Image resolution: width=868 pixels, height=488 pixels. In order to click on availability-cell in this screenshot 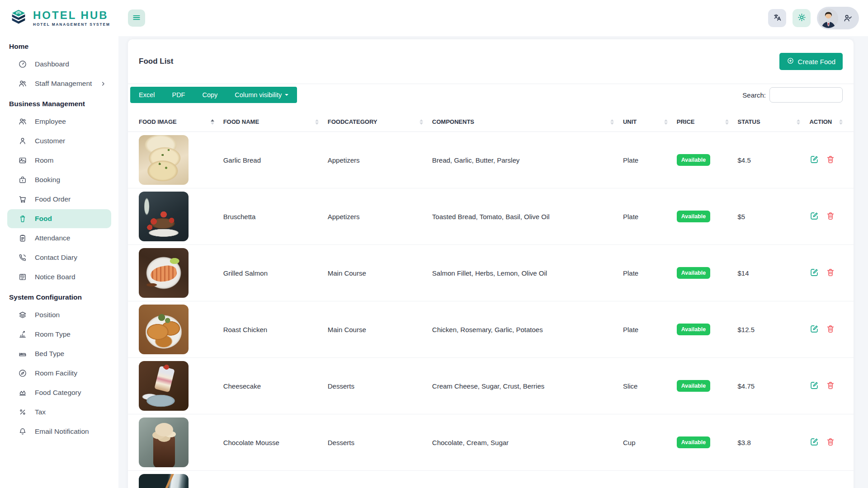, I will do `click(703, 479)`.